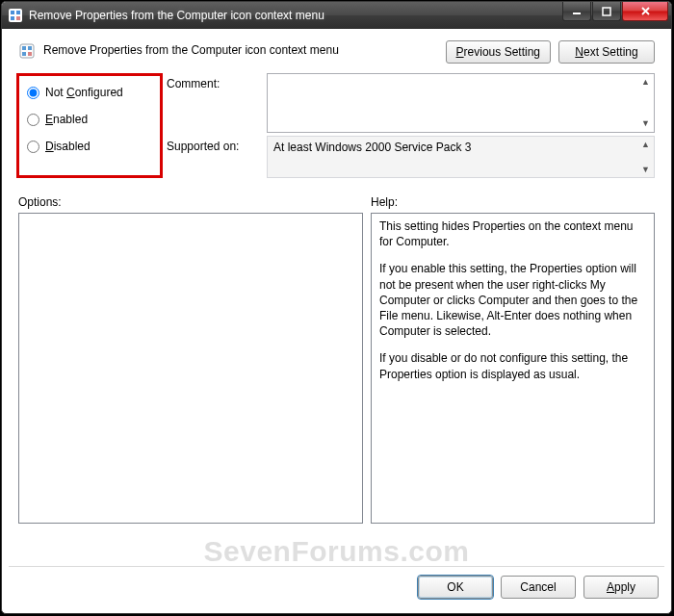 This screenshot has width=674, height=616. I want to click on supported-scroll-up-icon: ▲, so click(645, 144).